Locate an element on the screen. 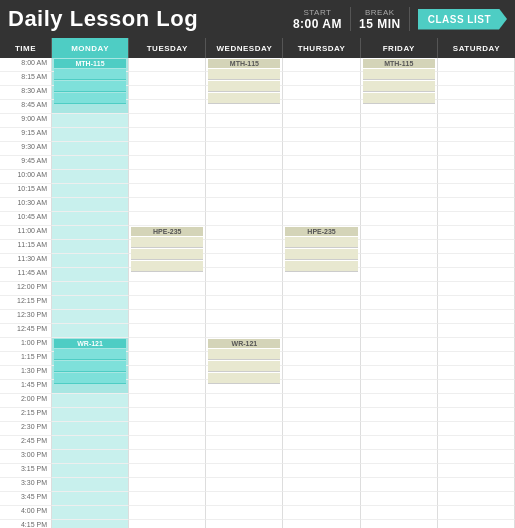 Image resolution: width=515 pixels, height=528 pixels. header-right: START 8:00 AM BREAK 15 MIN CLASS LIST is located at coordinates (400, 19).